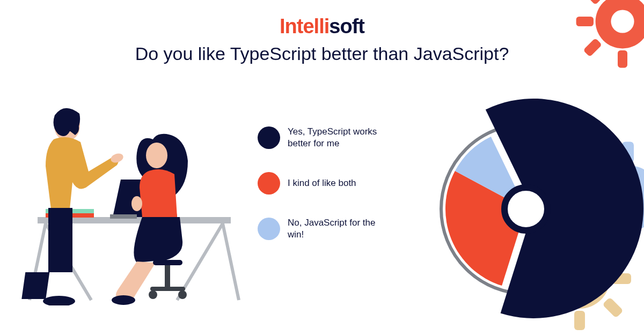 Image resolution: width=644 pixels, height=336 pixels. Describe the element at coordinates (334, 229) in the screenshot. I see `legend-label: No, JavaScript for the win!` at that location.